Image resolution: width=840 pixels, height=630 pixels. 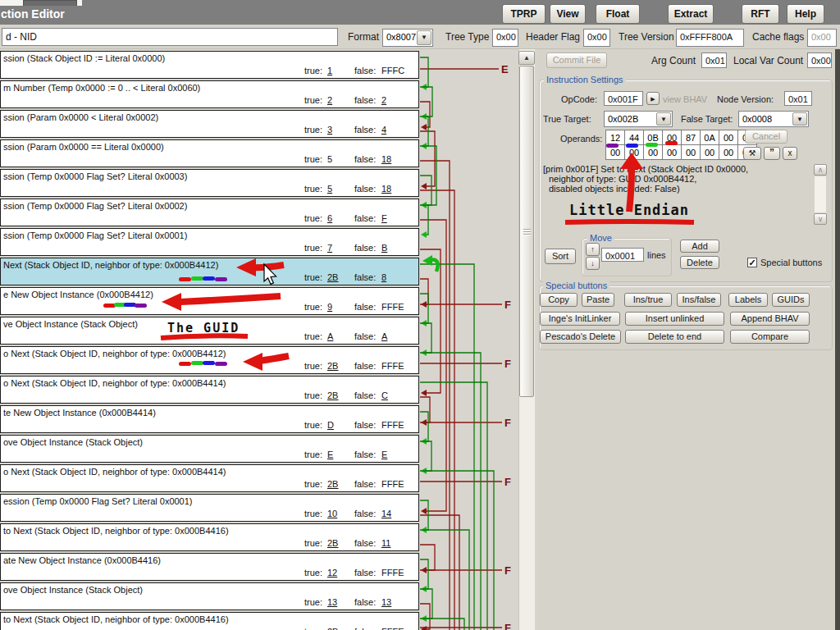 What do you see at coordinates (653, 98) in the screenshot?
I see `opcode-go-icon: ▶` at bounding box center [653, 98].